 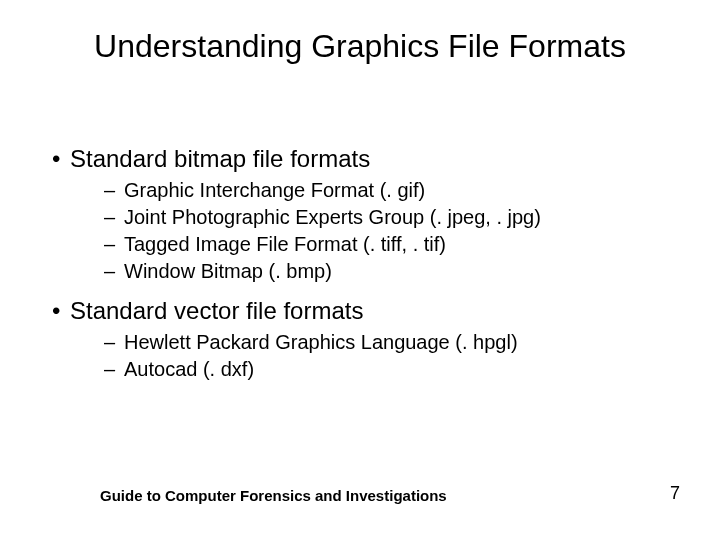 What do you see at coordinates (392, 190) in the screenshot?
I see `bullet-level2: Graphic Interchange Format (. gif)` at bounding box center [392, 190].